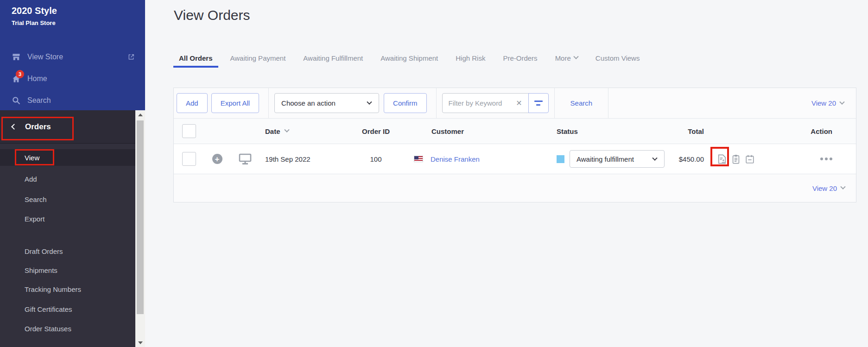 The width and height of the screenshot is (868, 347). Describe the element at coordinates (566, 59) in the screenshot. I see `tab-more: More` at that location.